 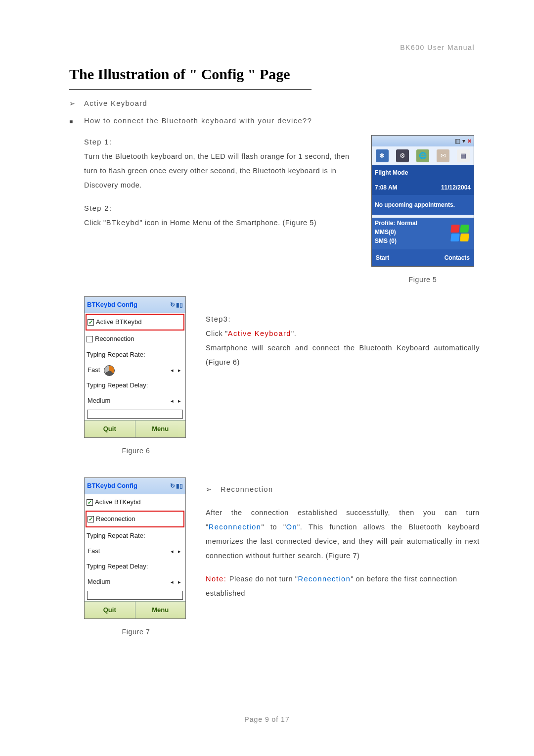 What do you see at coordinates (423, 156) in the screenshot?
I see `globe-icon: 🌐` at bounding box center [423, 156].